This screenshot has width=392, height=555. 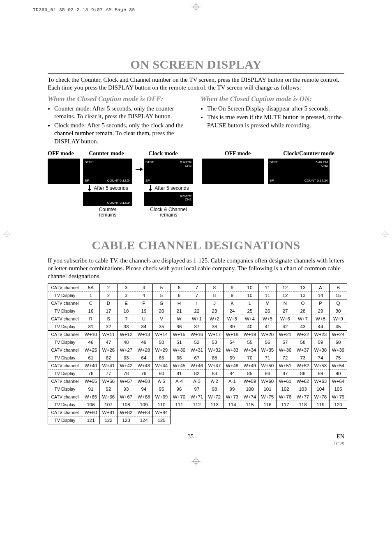 What do you see at coordinates (162, 389) in the screenshot?
I see `table-cell: 95` at bounding box center [162, 389].